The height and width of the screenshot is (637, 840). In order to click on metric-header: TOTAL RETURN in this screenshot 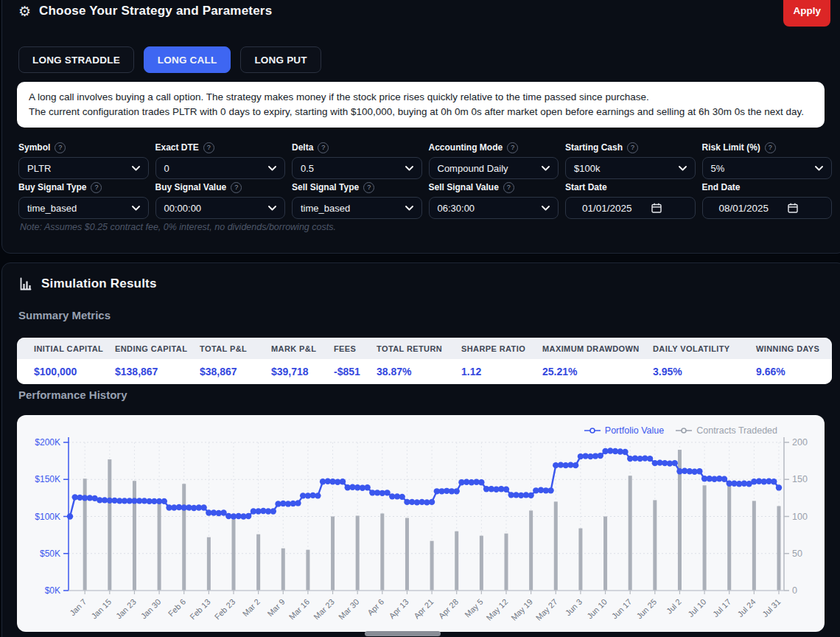, I will do `click(419, 349)`.